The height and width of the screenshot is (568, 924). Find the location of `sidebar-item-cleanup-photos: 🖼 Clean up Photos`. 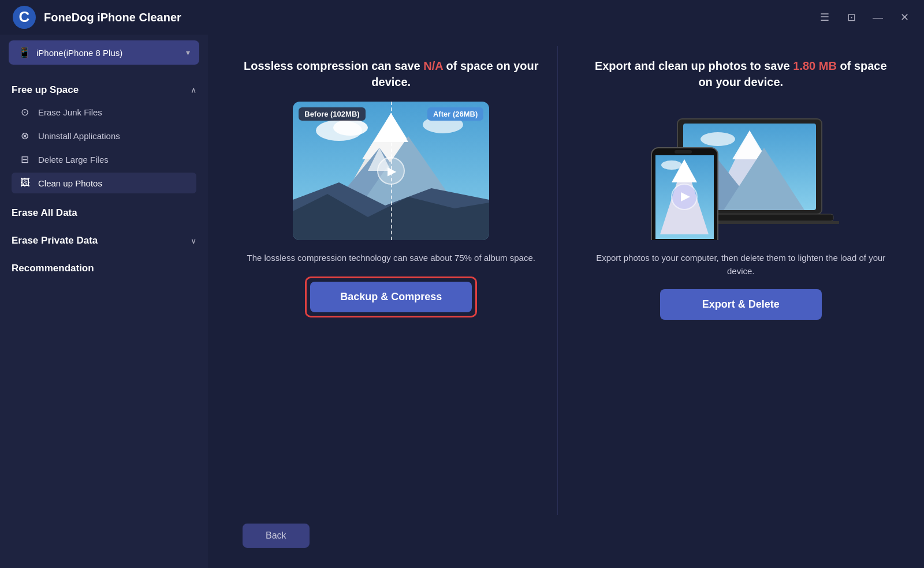

sidebar-item-cleanup-photos: 🖼 Clean up Photos is located at coordinates (104, 183).